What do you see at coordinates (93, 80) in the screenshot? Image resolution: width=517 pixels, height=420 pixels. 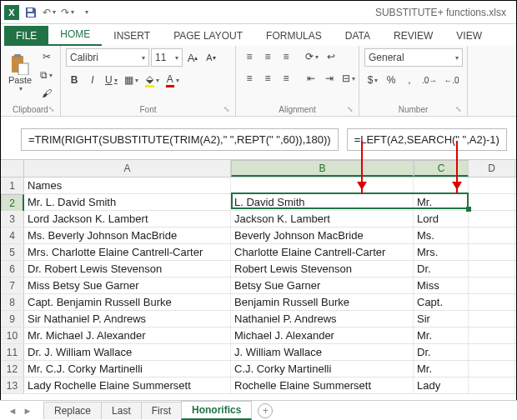 I see `italic-button: I` at bounding box center [93, 80].